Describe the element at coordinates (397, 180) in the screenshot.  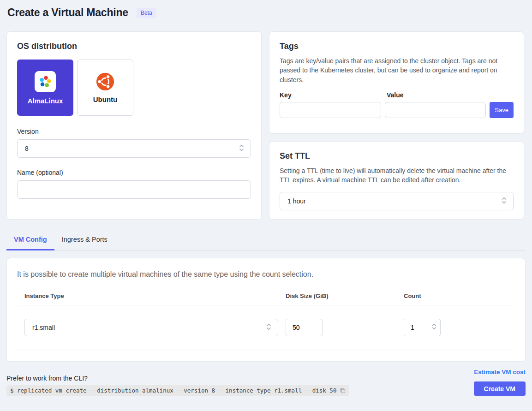
I see `set-ttl-card: Set TTL Setting a TTL (time to live) wil…` at that location.